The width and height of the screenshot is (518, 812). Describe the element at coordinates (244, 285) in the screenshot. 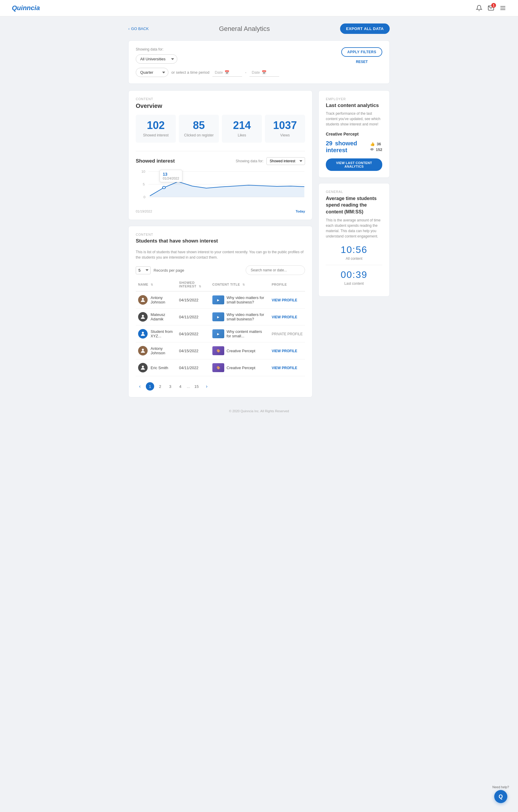

I see `sort-content-icon: ⇅` at that location.